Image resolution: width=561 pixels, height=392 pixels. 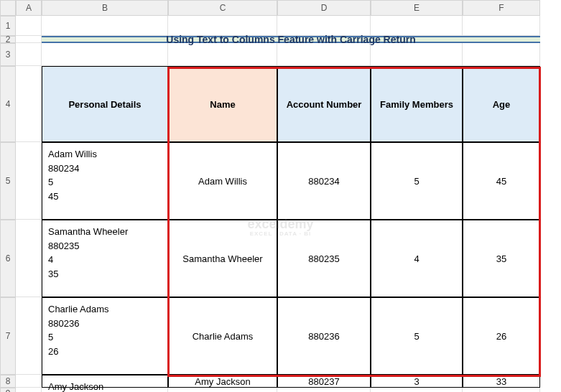 I want to click on row-header-4: 4, so click(x=8, y=104).